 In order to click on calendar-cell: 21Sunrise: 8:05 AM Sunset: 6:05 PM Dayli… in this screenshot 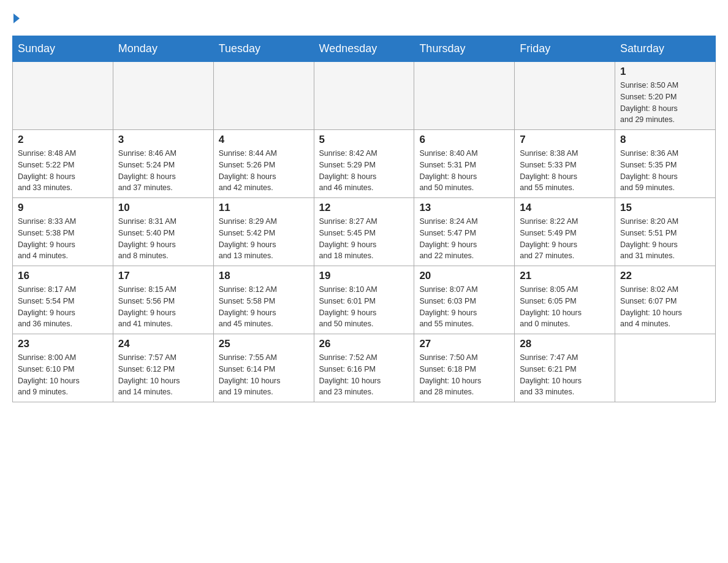, I will do `click(565, 301)`.